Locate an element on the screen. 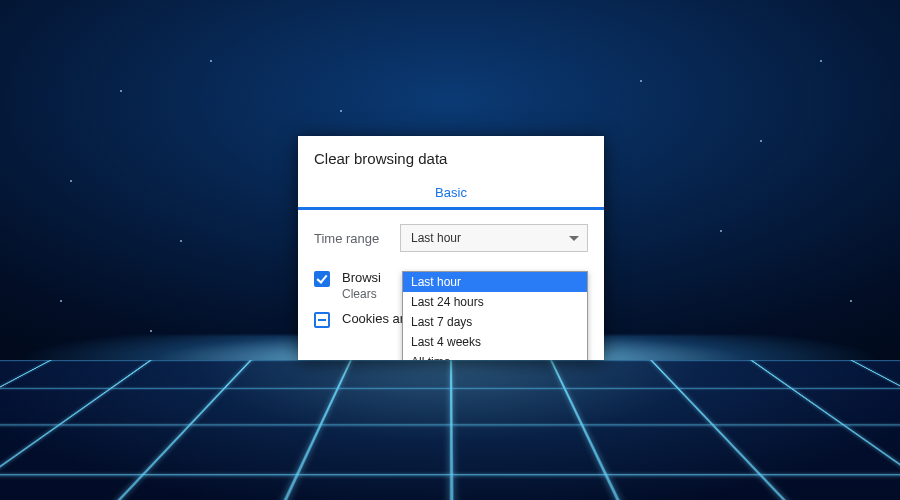 Image resolution: width=900 pixels, height=500 pixels. time-range-row: Time range Last hour is located at coordinates (451, 238).